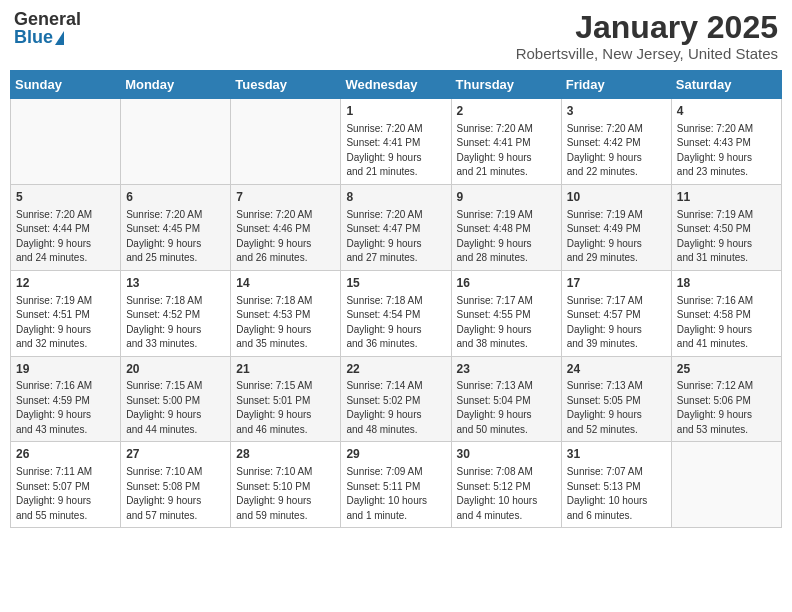  I want to click on header-row: SundayMondayTuesdayWednesdayThursdayFrid…, so click(396, 85).